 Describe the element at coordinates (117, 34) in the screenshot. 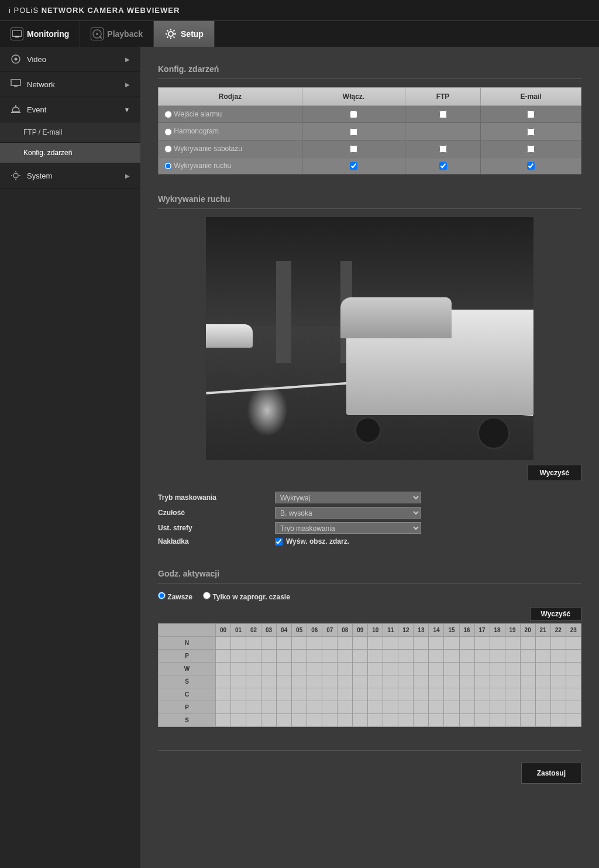

I see `tab-playback: Playback` at that location.